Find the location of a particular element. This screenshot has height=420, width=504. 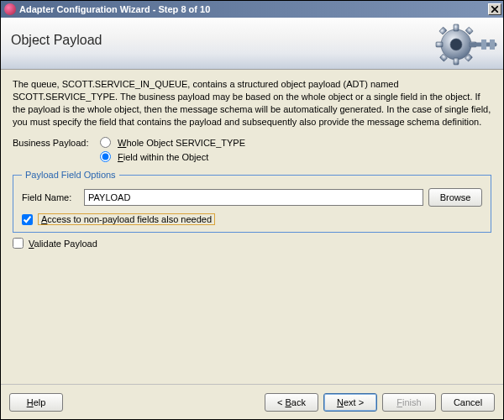

radio-whole-object-label: Whole Object SERVICE_TYPE is located at coordinates (181, 143).